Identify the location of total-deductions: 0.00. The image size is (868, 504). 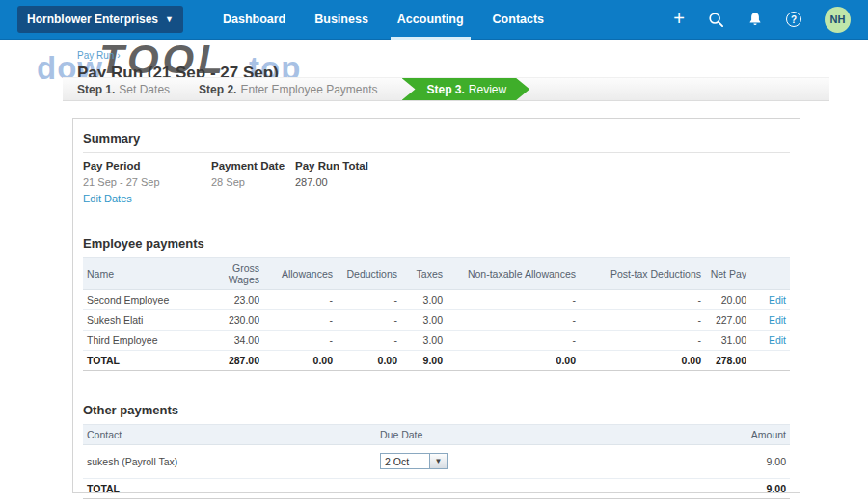
(368, 360).